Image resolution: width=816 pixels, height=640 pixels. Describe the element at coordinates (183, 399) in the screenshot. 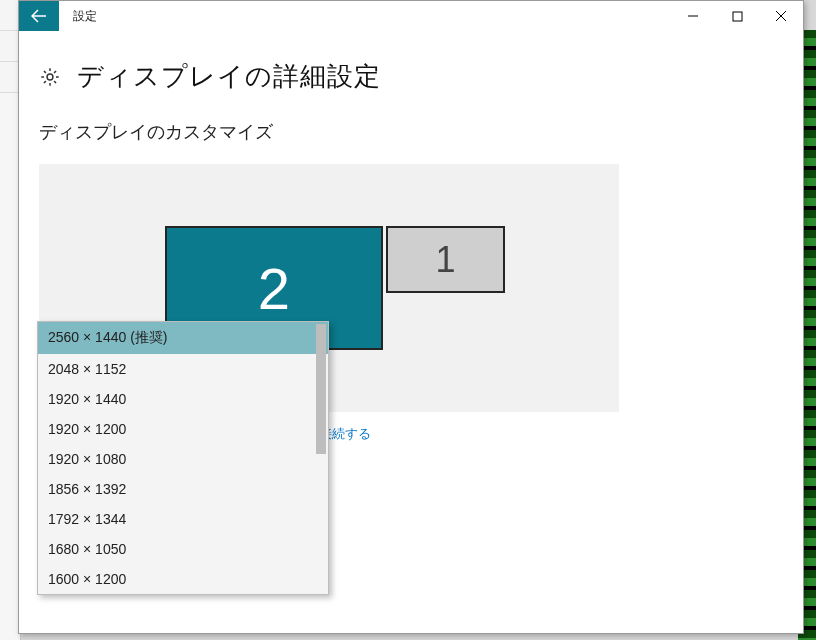

I see `resolution-option: 1920 × 1440` at that location.